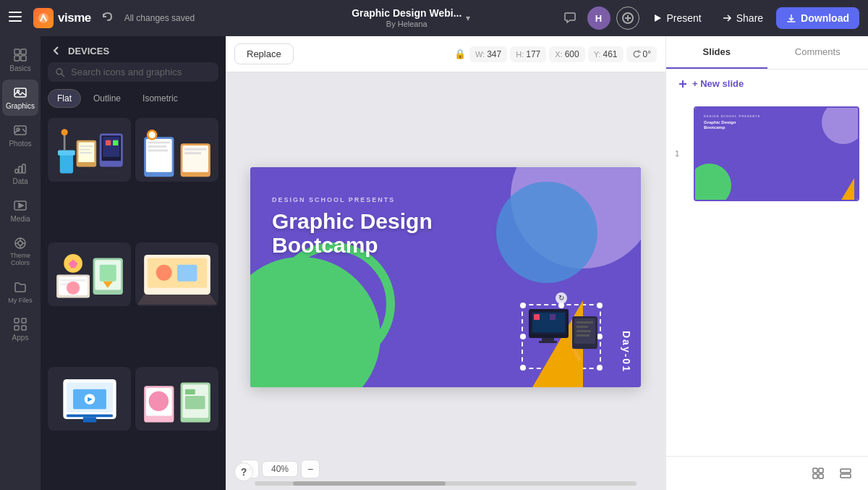 Image resolution: width=868 pixels, height=490 pixels. What do you see at coordinates (108, 18) in the screenshot?
I see `undo-button` at bounding box center [108, 18].